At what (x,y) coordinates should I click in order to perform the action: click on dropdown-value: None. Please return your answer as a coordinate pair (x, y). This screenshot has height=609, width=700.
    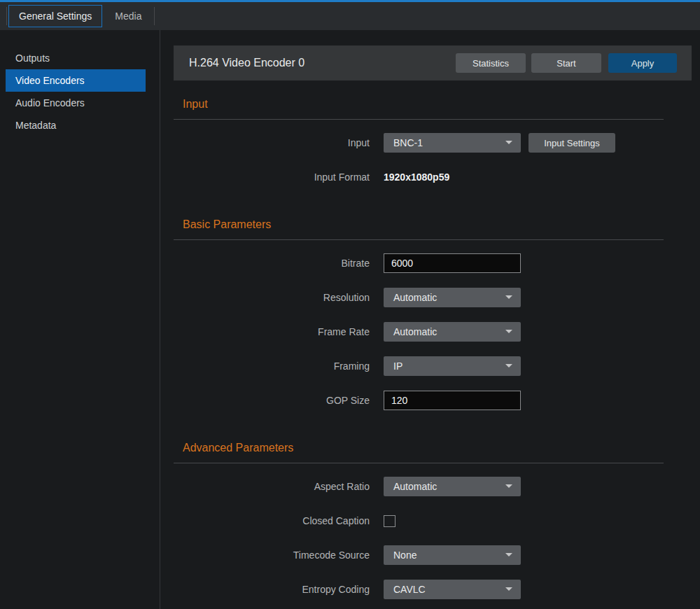
    Looking at the image, I should click on (405, 555).